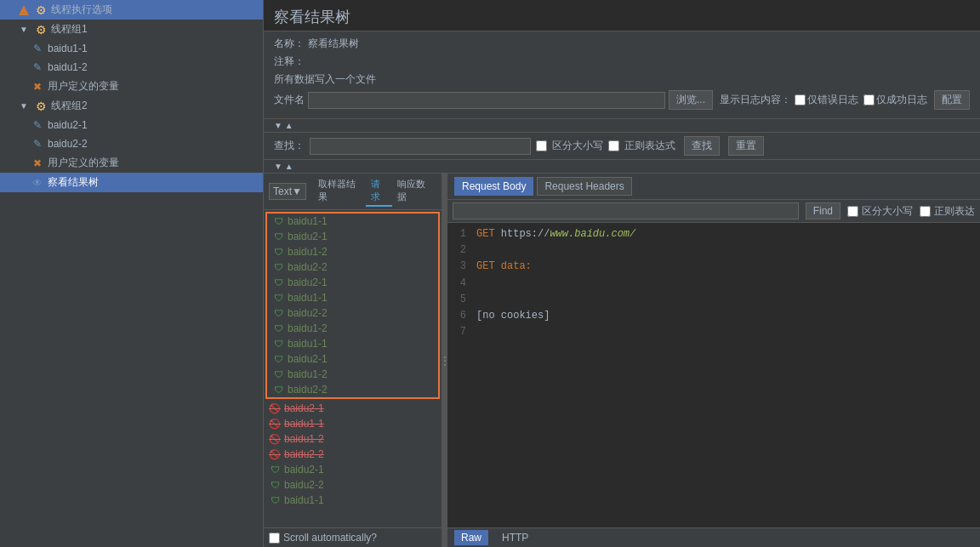  Describe the element at coordinates (131, 29) in the screenshot. I see `sidebar-group1: ▼ ⚙ 线程组1` at that location.